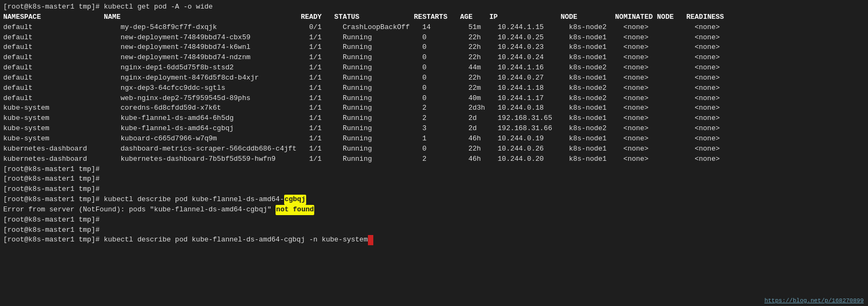 Image resolution: width=868 pixels, height=306 pixels. What do you see at coordinates (434, 240) in the screenshot?
I see `cmd-describe2-line: [root@k8s-master1 tmp]# kubectl describe…` at bounding box center [434, 240].